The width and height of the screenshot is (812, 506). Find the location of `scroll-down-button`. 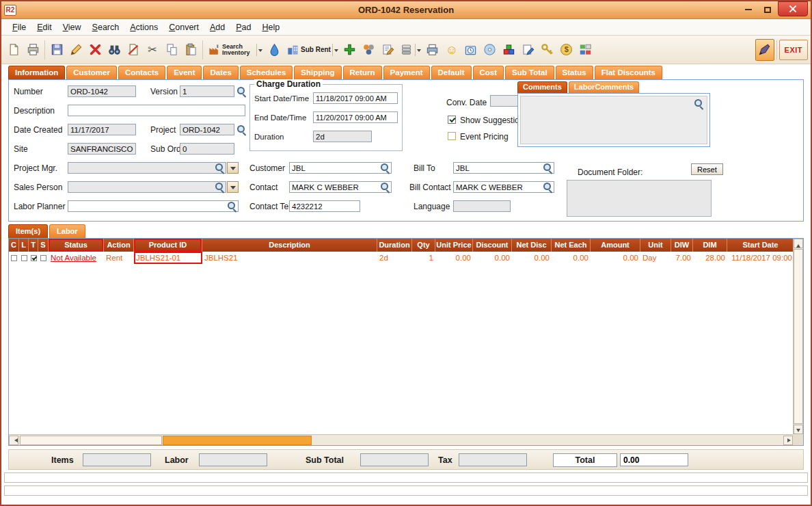

scroll-down-button is located at coordinates (798, 429).